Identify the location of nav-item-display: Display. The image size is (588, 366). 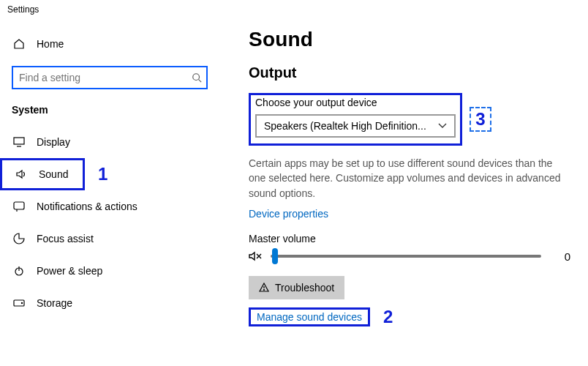
(110, 142).